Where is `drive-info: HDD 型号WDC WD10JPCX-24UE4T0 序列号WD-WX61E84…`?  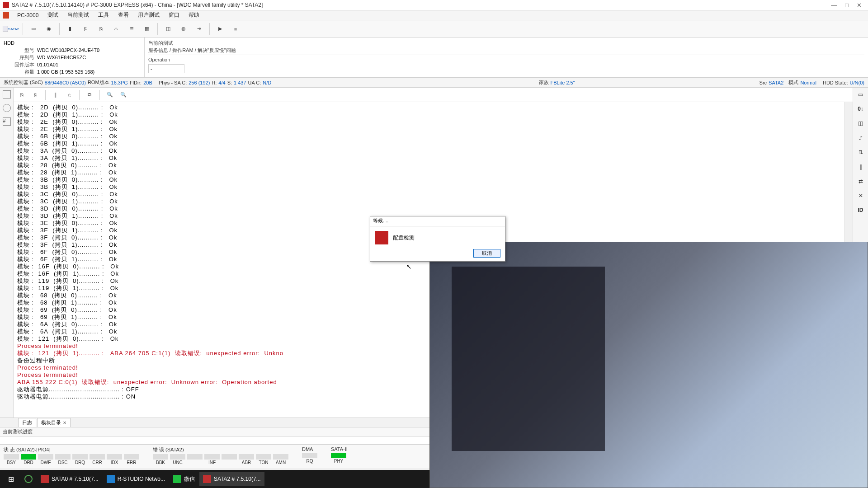 drive-info: HDD 型号WDC WD10JPCX-24UE4T0 序列号WD-WX61E84… is located at coordinates (72, 57).